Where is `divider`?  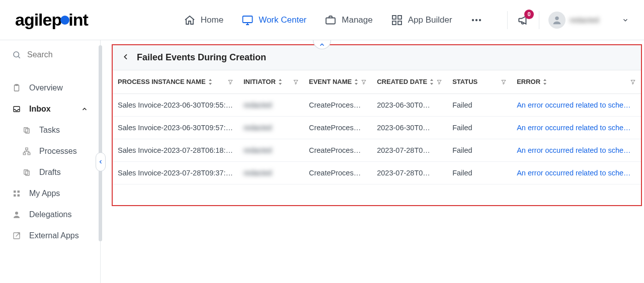
divider is located at coordinates (539, 20).